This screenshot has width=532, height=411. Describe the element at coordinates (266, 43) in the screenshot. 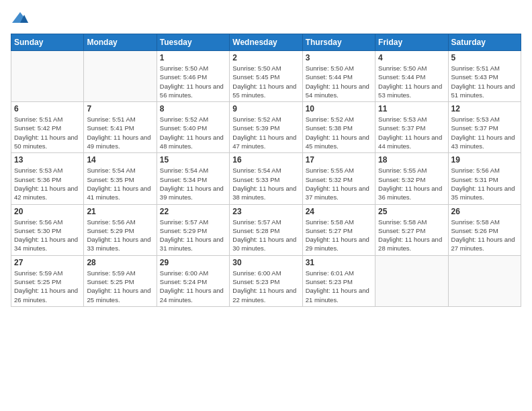

I see `column-header-wednesday: Wednesday` at that location.